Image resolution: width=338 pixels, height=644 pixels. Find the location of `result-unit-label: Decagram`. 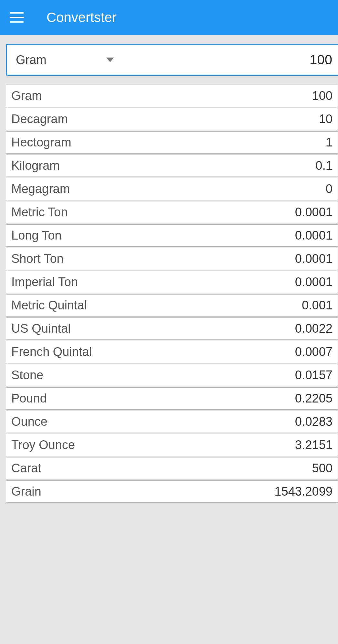

result-unit-label: Decagram is located at coordinates (39, 119).